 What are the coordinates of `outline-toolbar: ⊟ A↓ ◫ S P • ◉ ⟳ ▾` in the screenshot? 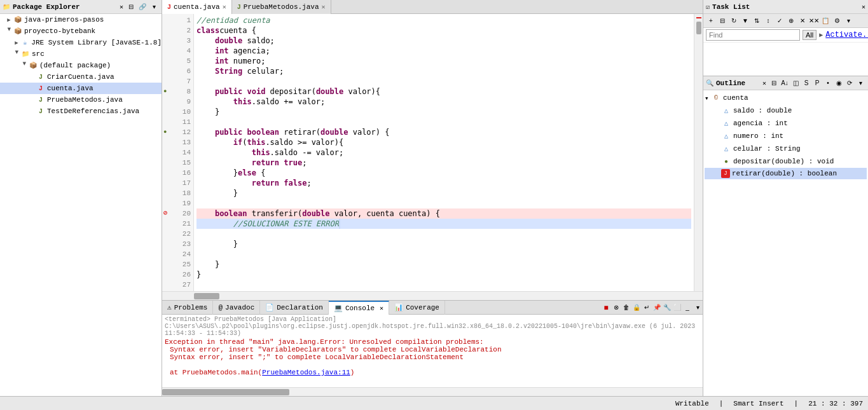 It's located at (817, 83).